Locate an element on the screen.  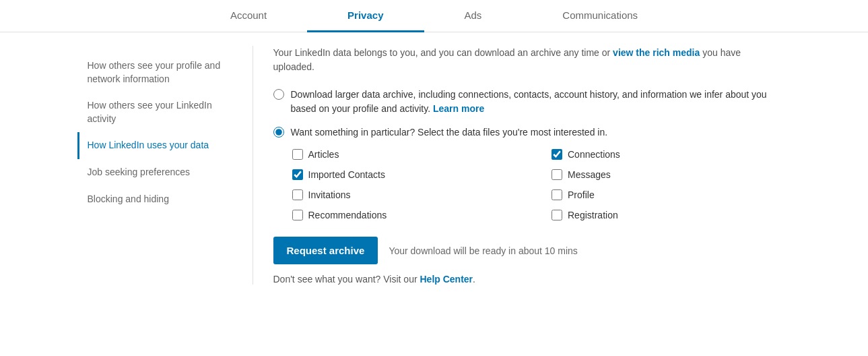
checkbox-imported-contacts-label: Imported Contacts is located at coordinates (347, 175).